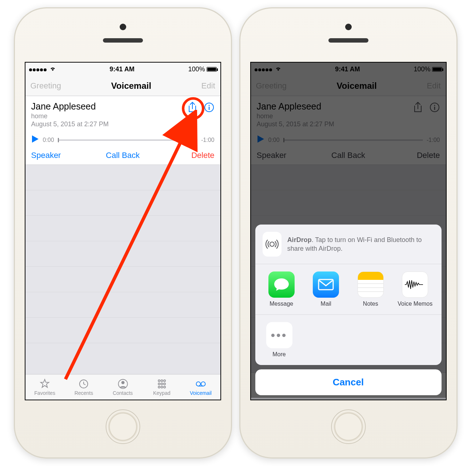  What do you see at coordinates (279, 354) in the screenshot?
I see `share-more-label: More` at bounding box center [279, 354].